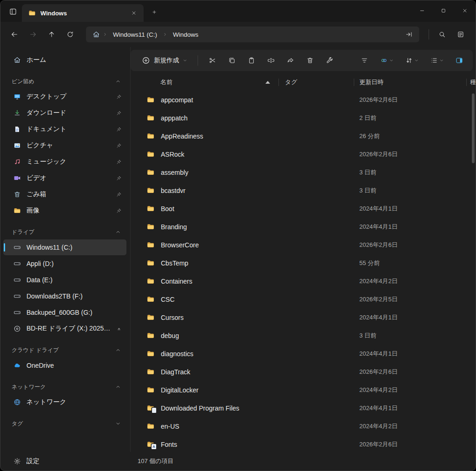  I want to click on sidebar-item-images: 画像, so click(65, 211).